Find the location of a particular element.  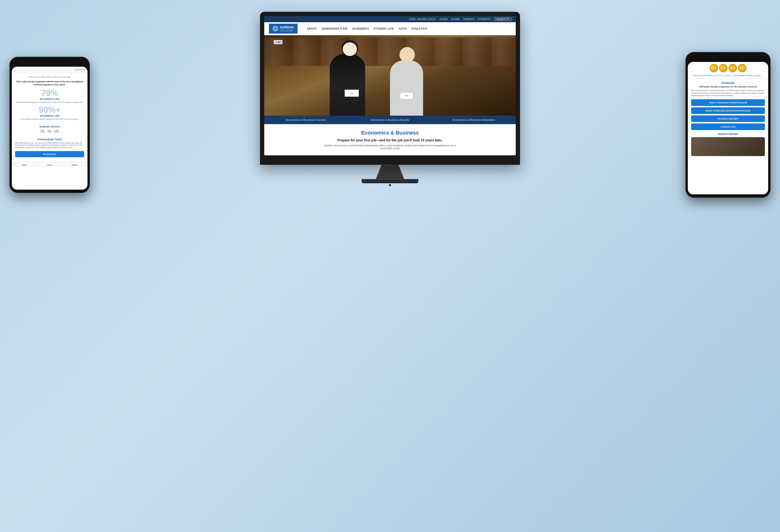

dept-title: Economics & Business is located at coordinates (390, 133).